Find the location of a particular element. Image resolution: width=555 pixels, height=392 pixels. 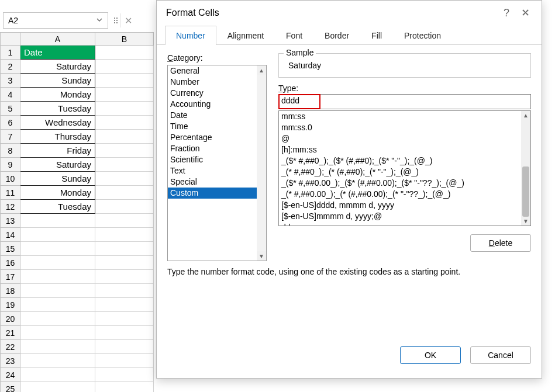

cell: Monday is located at coordinates (58, 193).